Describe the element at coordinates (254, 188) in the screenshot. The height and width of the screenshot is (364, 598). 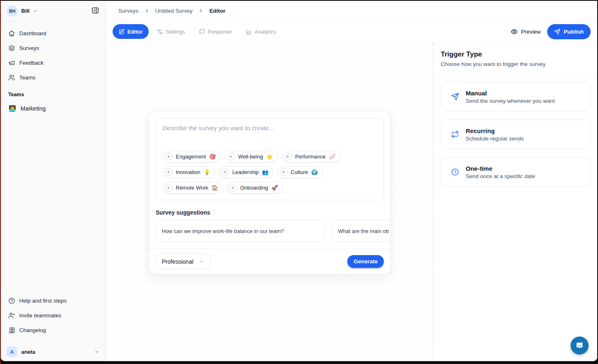
I see `chip-label: Onboarding` at that location.